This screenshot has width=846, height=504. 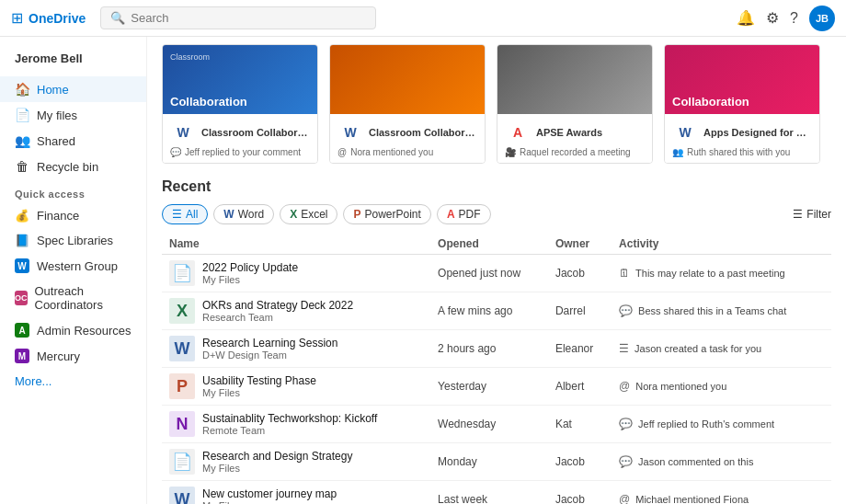 I want to click on sidebar-item-recycle-bin: 🗑 Recycle bin, so click(x=74, y=166).